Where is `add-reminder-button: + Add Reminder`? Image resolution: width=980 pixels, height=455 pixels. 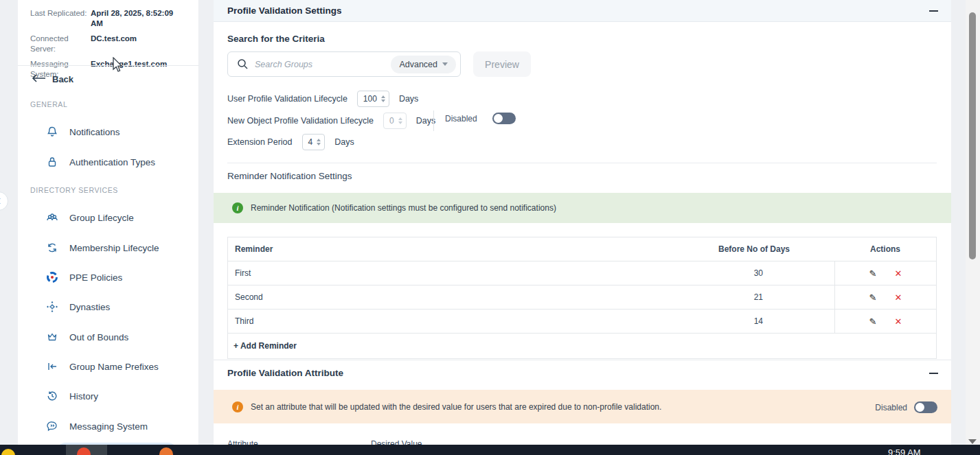
add-reminder-button: + Add Reminder is located at coordinates (262, 346).